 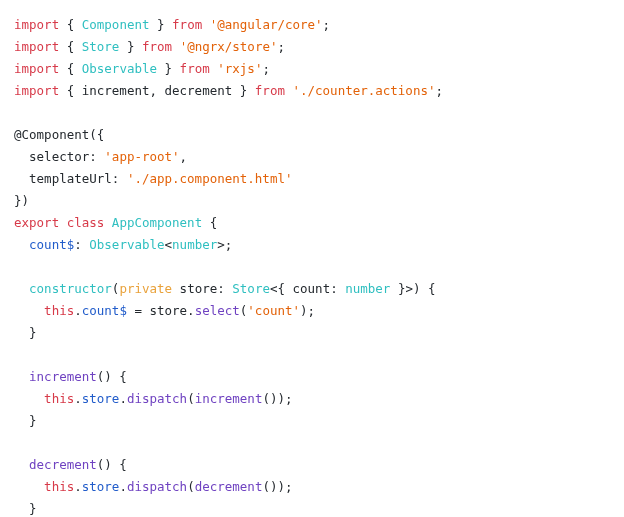 What do you see at coordinates (218, 310) in the screenshot?
I see `method-call: select` at bounding box center [218, 310].